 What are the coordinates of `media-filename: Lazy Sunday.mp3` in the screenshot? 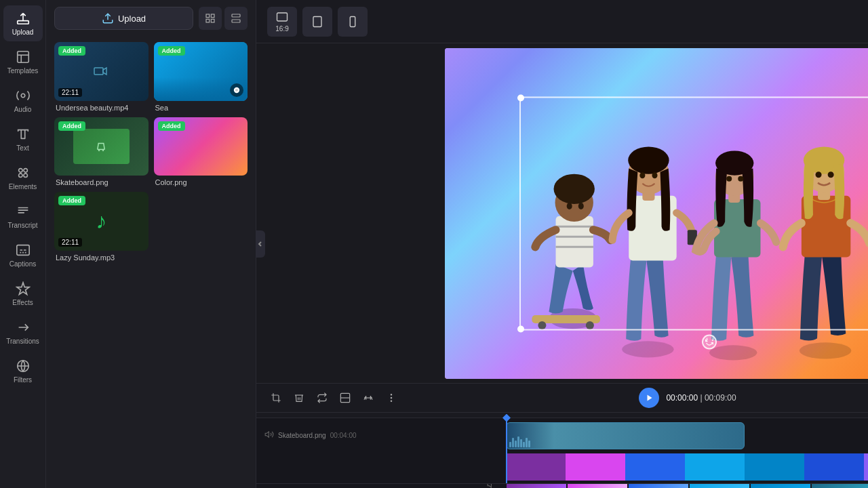 It's located at (102, 258).